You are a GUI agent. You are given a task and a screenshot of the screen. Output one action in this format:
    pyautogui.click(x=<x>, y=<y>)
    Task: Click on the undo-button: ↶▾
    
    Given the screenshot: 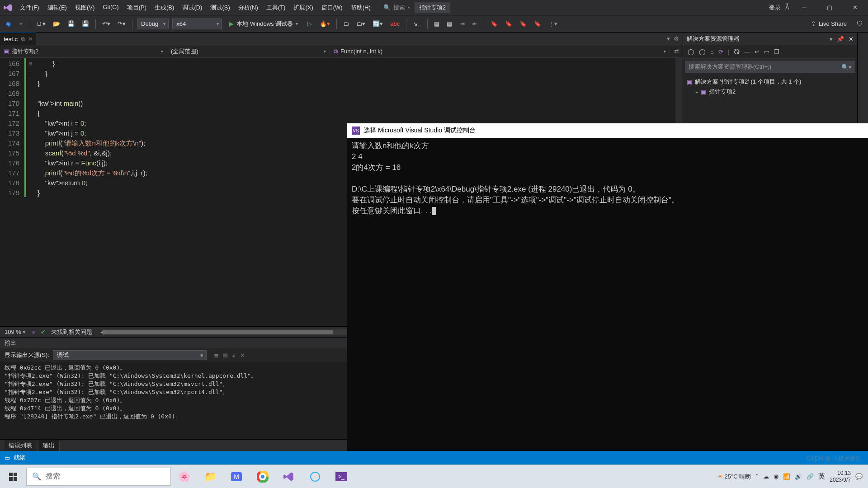 What is the action you would take?
    pyautogui.click(x=106, y=24)
    